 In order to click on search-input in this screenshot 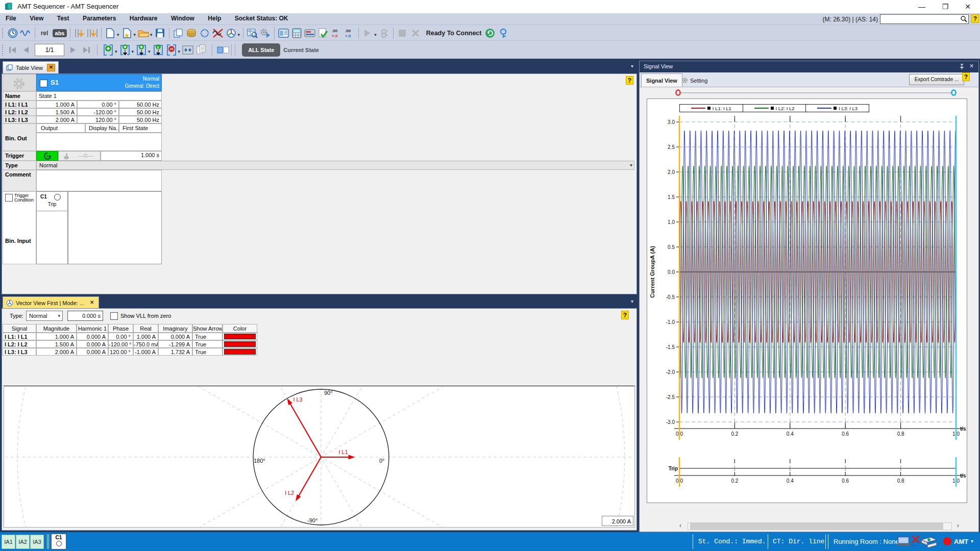, I will do `click(921, 19)`.